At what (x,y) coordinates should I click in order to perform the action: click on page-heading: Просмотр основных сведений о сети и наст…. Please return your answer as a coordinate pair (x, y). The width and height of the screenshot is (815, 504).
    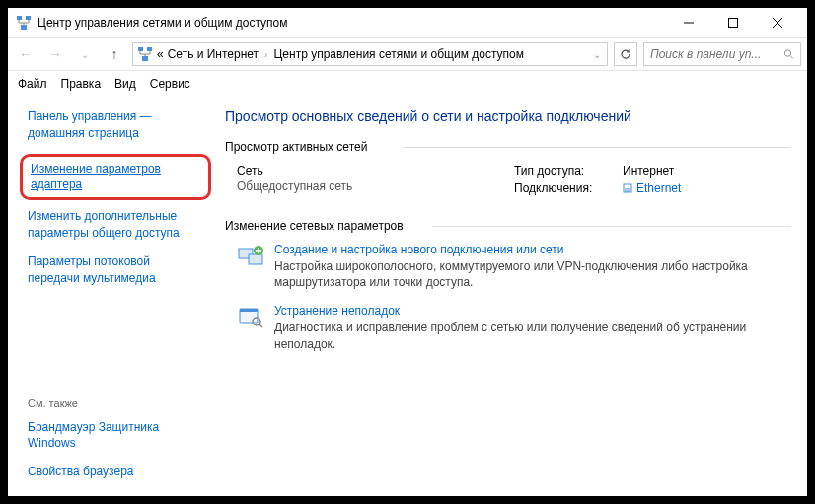
    Looking at the image, I should click on (508, 116).